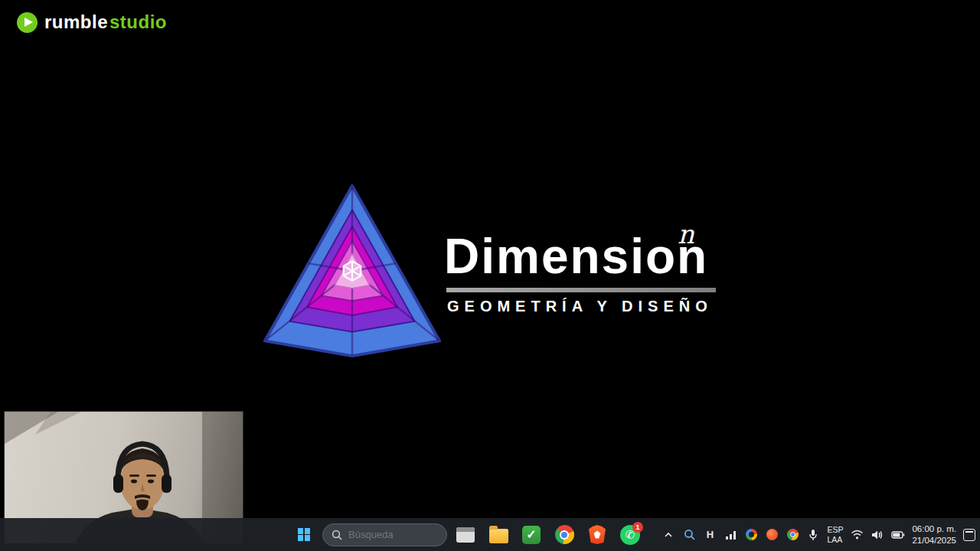 The height and width of the screenshot is (551, 980). I want to click on windows-taskbar: ✓ ✆ 1 H, so click(490, 534).